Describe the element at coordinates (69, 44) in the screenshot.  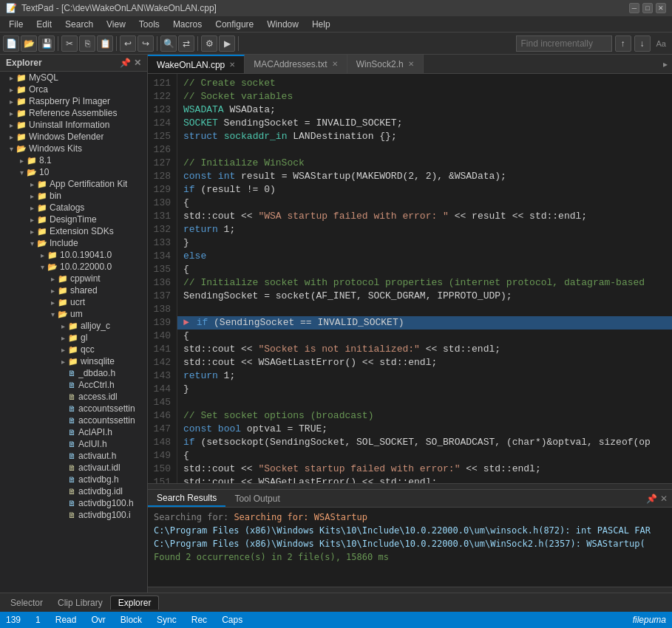
I see `cut-button: ✂` at that location.